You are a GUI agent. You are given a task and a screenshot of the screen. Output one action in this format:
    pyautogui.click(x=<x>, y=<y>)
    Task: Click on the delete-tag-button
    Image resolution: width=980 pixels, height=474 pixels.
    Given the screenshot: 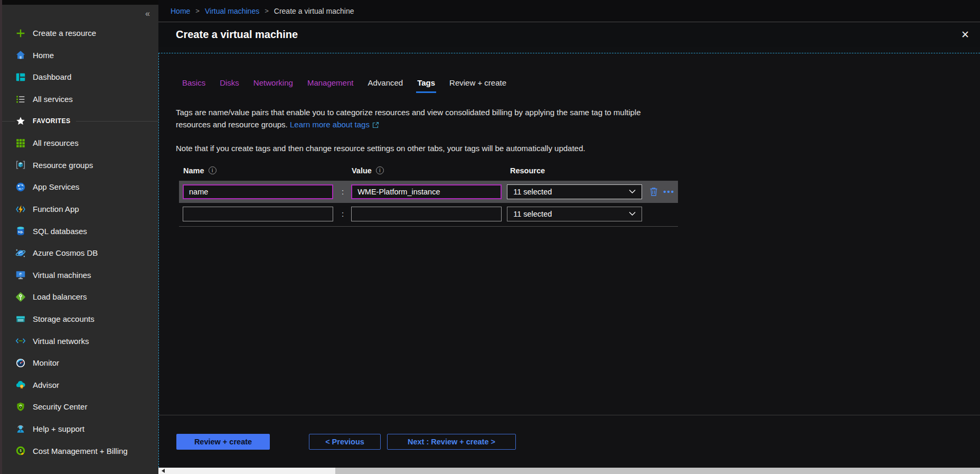 What is the action you would take?
    pyautogui.click(x=654, y=191)
    